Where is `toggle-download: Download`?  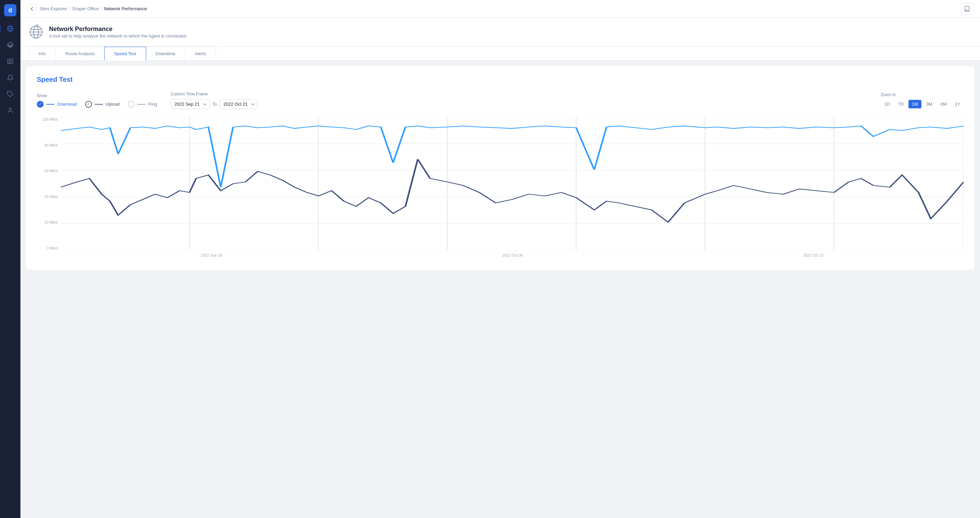 toggle-download: Download is located at coordinates (57, 104).